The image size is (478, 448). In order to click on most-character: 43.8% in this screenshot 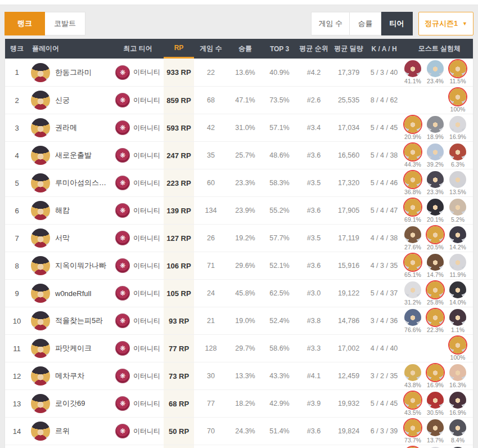, I will do `click(413, 376)`.